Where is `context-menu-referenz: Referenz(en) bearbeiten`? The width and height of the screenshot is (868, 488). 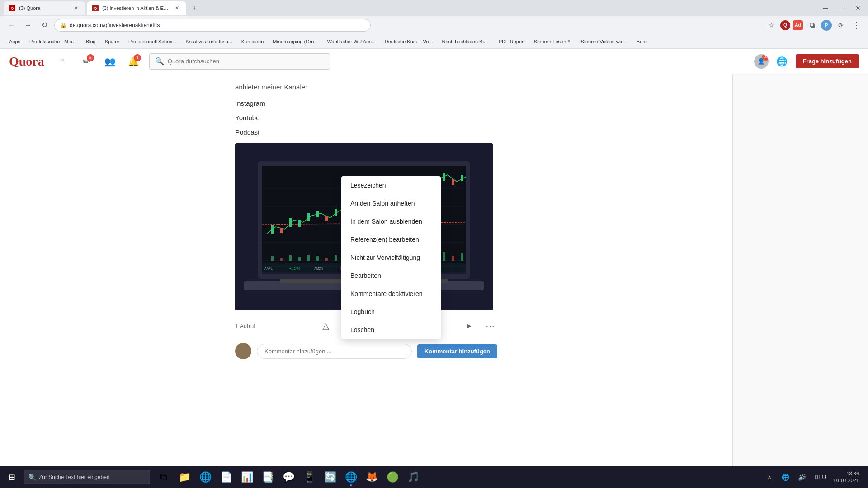
context-menu-referenz: Referenz(en) bearbeiten is located at coordinates (391, 239).